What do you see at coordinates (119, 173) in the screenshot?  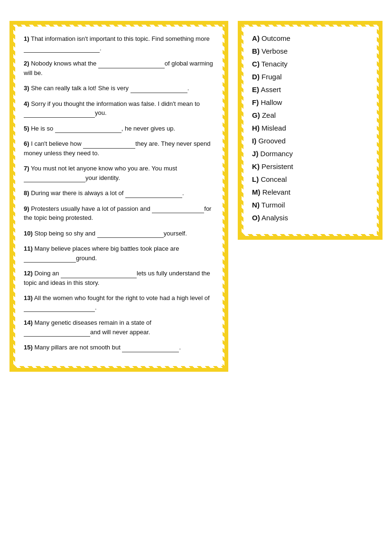 I see `question-item: 7) You must not let anyone know who you …` at bounding box center [119, 173].